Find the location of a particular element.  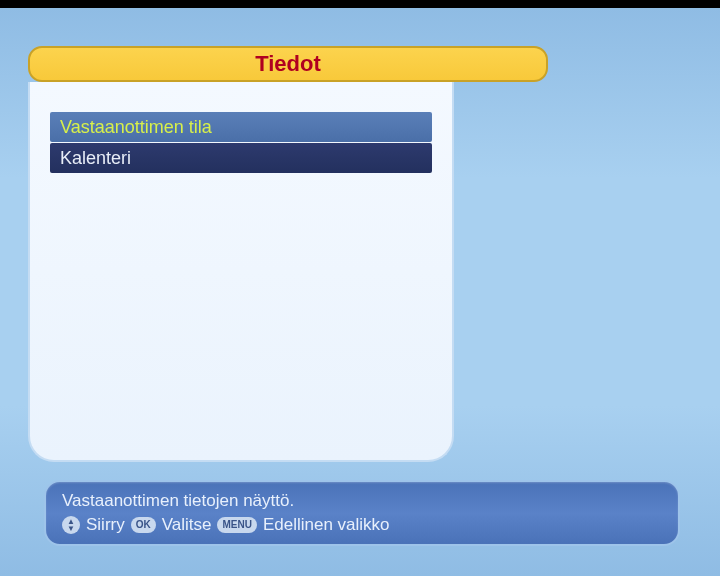

help-keys: ▲▼ Siirry OK Valitse MENU Edellinen vali… is located at coordinates (362, 525).